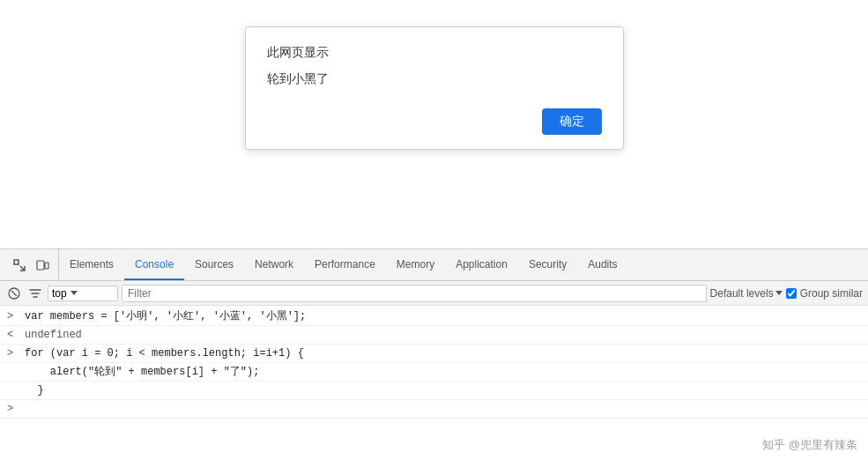 The width and height of the screenshot is (868, 460). Describe the element at coordinates (12, 409) in the screenshot. I see `prompt-6: >` at that location.